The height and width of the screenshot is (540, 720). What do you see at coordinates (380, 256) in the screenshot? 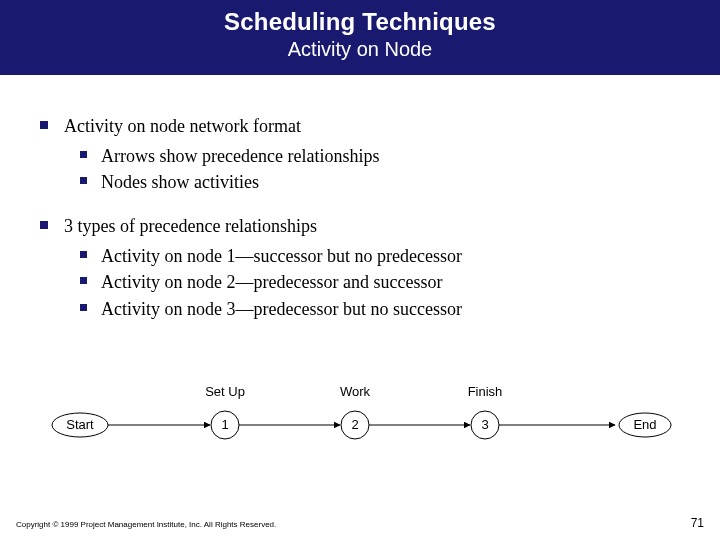
I see `bullet-subitem: Activity on node 1—successor but no pred…` at bounding box center [380, 256].